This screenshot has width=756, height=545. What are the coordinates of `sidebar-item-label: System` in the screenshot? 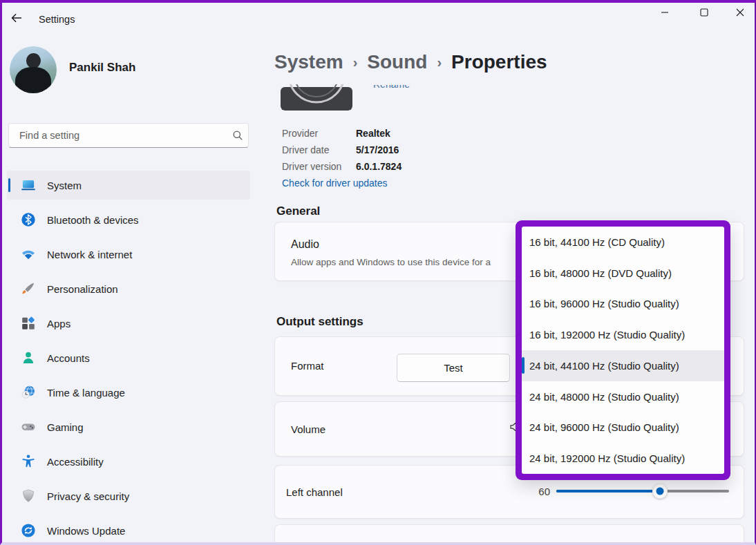 It's located at (64, 185).